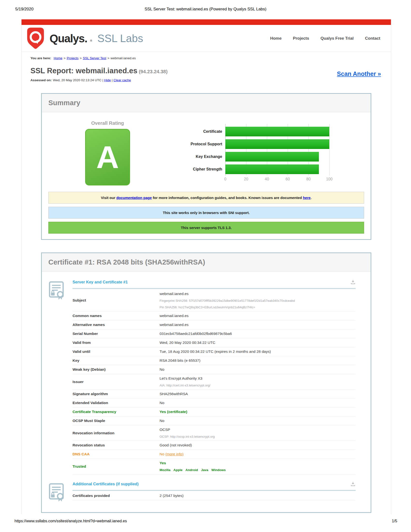 The width and height of the screenshot is (411, 532). Describe the element at coordinates (116, 496) in the screenshot. I see `row-label: Certificates provided` at that location.